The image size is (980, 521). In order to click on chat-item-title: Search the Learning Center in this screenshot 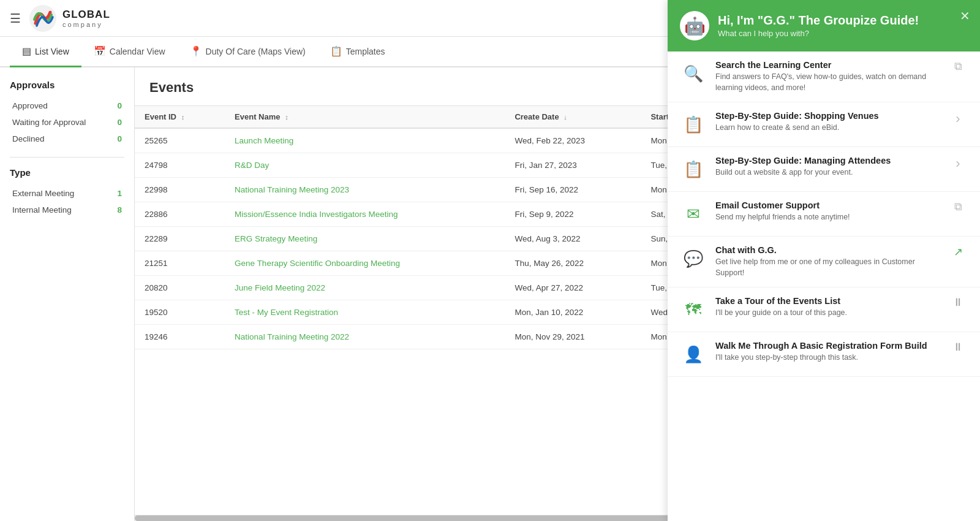, I will do `click(827, 65)`.